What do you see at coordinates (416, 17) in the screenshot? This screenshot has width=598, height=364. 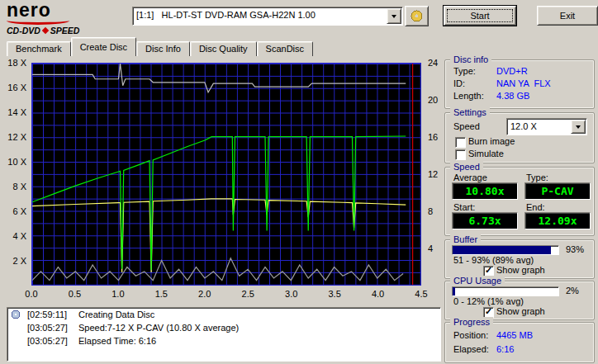 I see `disc-icon` at bounding box center [416, 17].